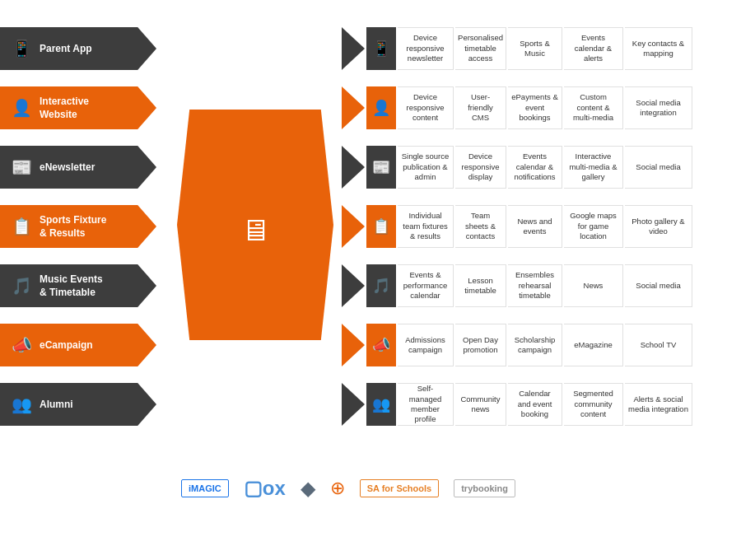 The image size is (741, 560). What do you see at coordinates (426, 167) in the screenshot?
I see `right-cell-2-0: Single source publication & admin` at bounding box center [426, 167].